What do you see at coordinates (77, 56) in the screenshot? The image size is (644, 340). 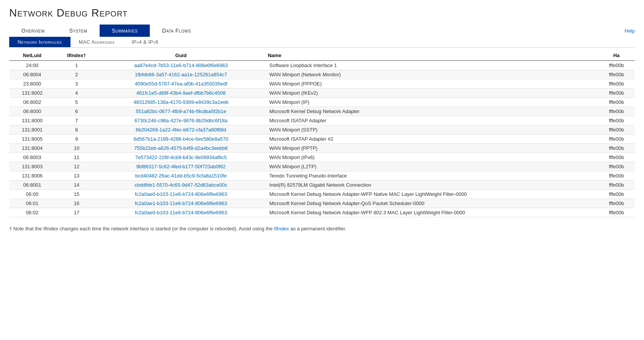 I see `col-ifindex: IfIndex†` at bounding box center [77, 56].